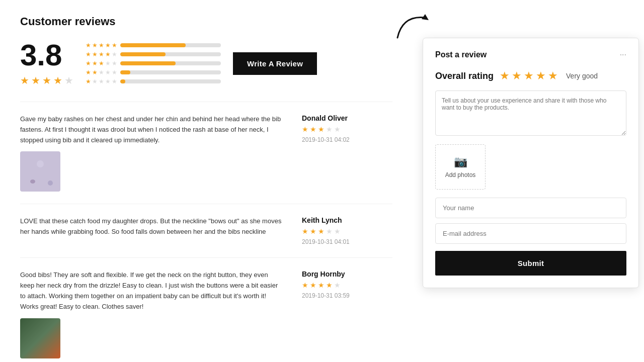  I want to click on rating-summary: 3.8 ★ ★ ★ ★ ★ ★★★★★ ★★★★★, so click(206, 63).